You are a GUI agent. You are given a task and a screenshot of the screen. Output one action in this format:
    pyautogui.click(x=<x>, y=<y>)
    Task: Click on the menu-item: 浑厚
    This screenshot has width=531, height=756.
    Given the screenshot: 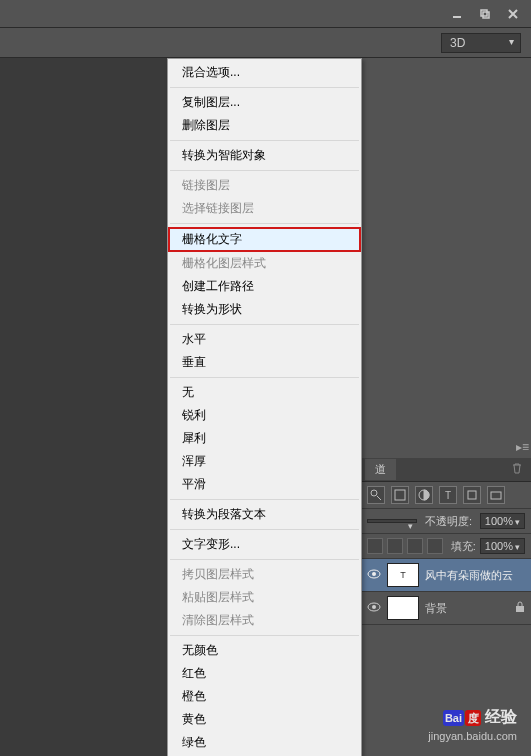 What is the action you would take?
    pyautogui.click(x=264, y=462)
    